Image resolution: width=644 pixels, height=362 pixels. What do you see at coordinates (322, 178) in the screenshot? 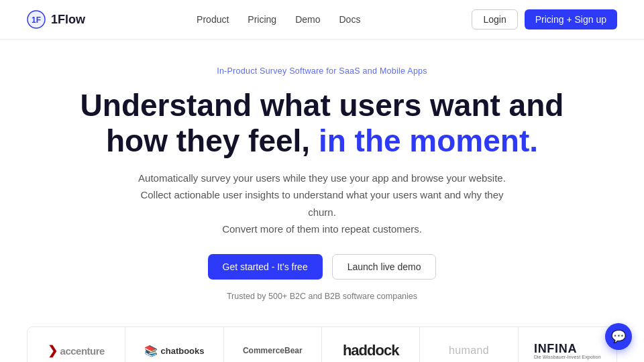
I see `hero-desc-line1: Automatically survey your users while th…` at bounding box center [322, 178].